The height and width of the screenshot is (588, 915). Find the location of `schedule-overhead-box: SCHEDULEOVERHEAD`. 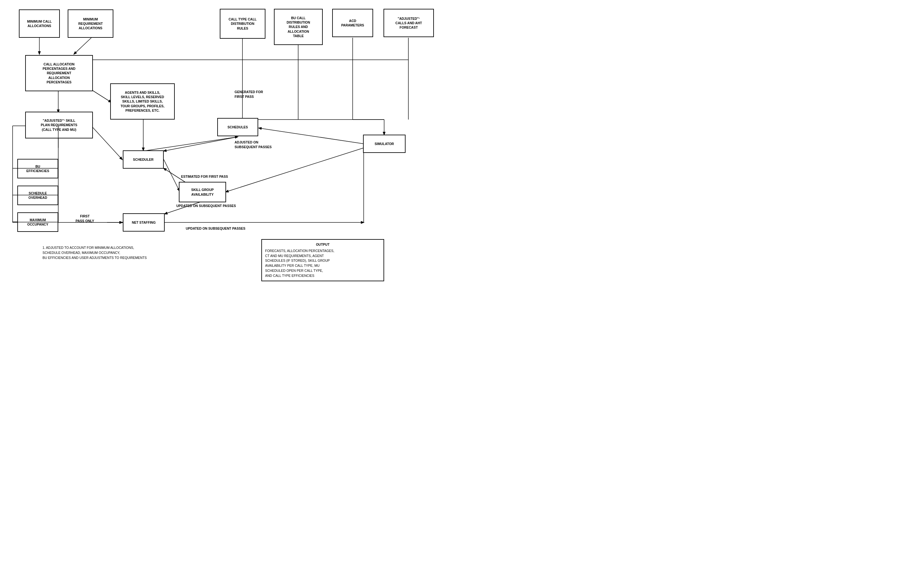

schedule-overhead-box: SCHEDULEOVERHEAD is located at coordinates (37, 195).